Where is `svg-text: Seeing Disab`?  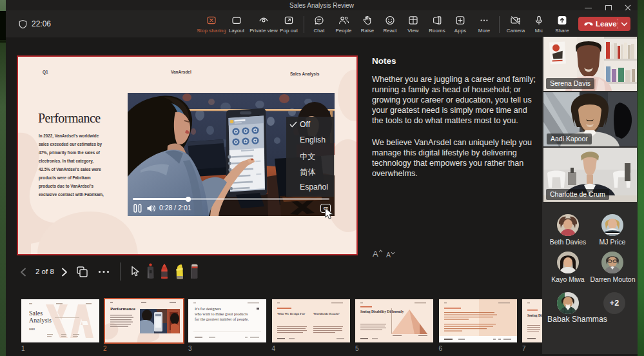
svg-text: Seeing Disab is located at coordinates (535, 315).